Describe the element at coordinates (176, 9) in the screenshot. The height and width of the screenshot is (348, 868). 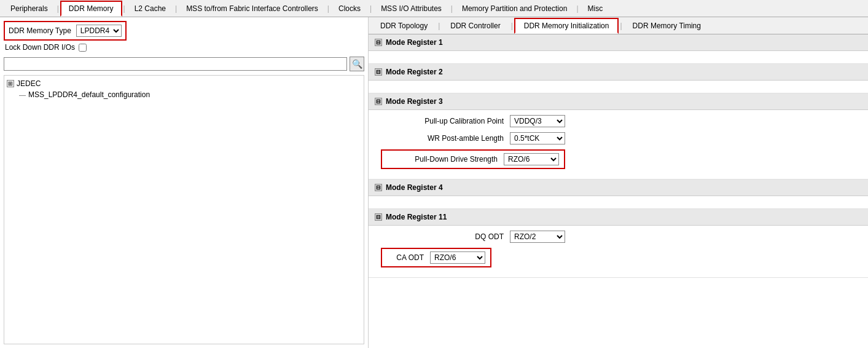
I see `sep-3: |` at that location.